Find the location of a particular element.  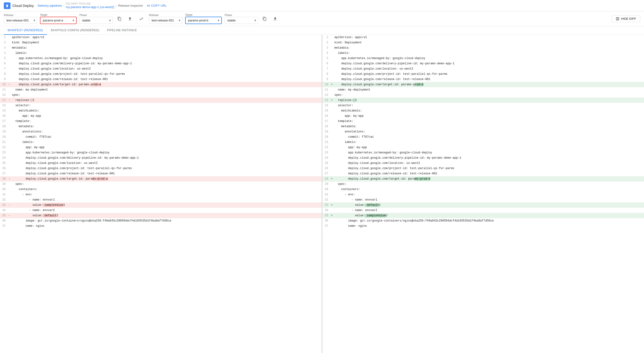

left-phase-group: Phase stable ▾ is located at coordinates (96, 19).